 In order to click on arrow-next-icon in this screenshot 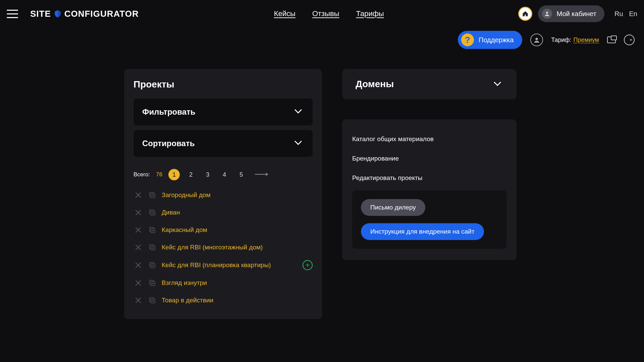, I will do `click(262, 175)`.